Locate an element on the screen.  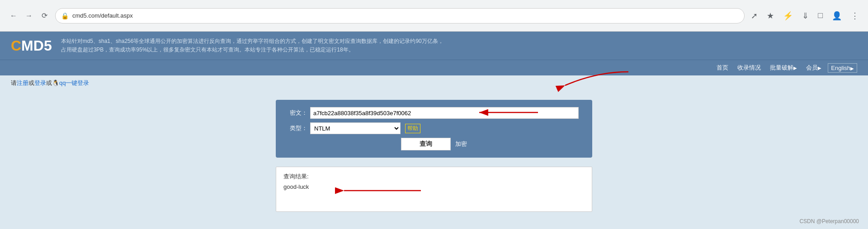
address-bar: 🔒 cmd5.com/default.aspx is located at coordinates (400, 16).